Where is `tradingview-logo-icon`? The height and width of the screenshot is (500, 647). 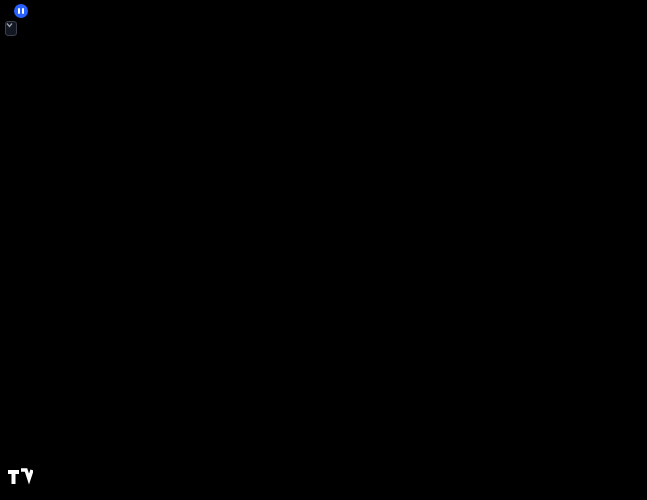
tradingview-logo-icon is located at coordinates (20, 477).